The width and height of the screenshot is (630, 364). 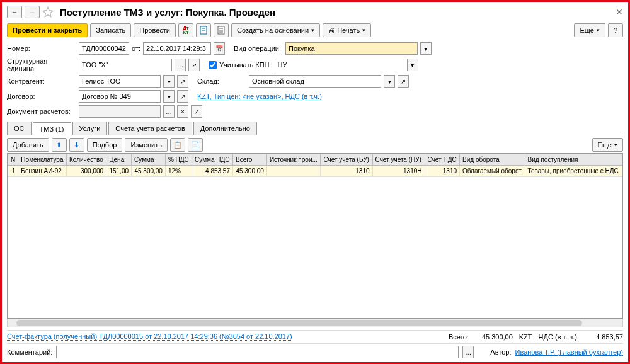 What do you see at coordinates (352, 48) in the screenshot?
I see `vidop-input` at bounding box center [352, 48].